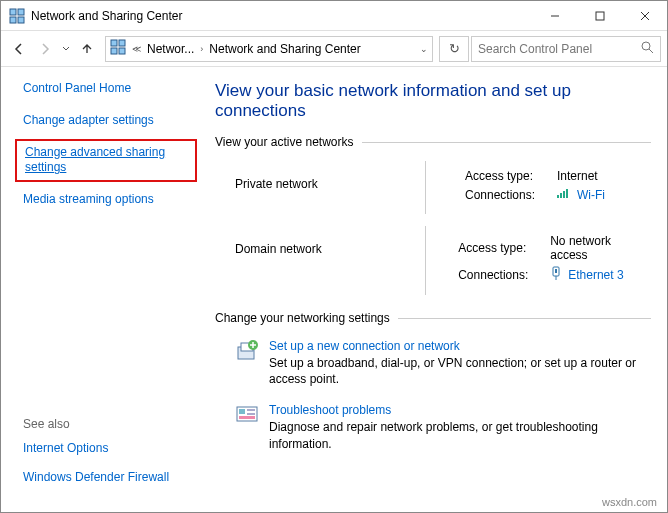 The height and width of the screenshot is (513, 668). Describe the element at coordinates (433, 260) in the screenshot. I see `network-entry: Domain network Access type: No network a…` at that location.